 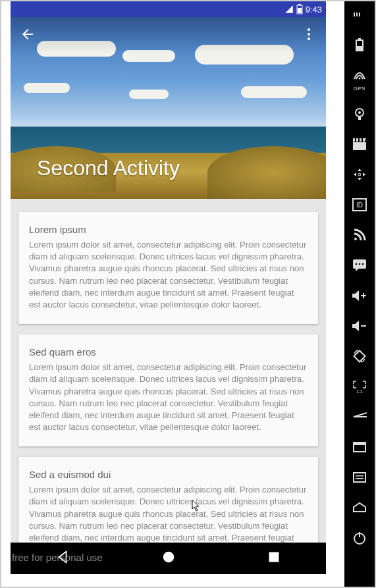 What do you see at coordinates (169, 9) in the screenshot?
I see `status-bar: 9:43` at bounding box center [169, 9].